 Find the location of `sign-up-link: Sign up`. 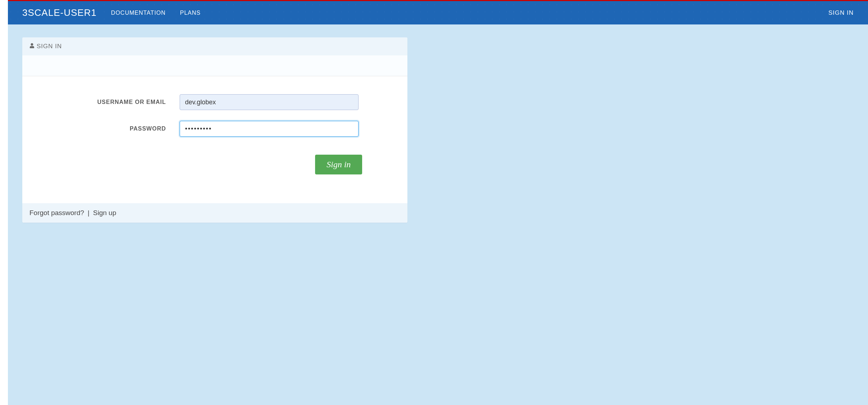

sign-up-link: Sign up is located at coordinates (105, 213).